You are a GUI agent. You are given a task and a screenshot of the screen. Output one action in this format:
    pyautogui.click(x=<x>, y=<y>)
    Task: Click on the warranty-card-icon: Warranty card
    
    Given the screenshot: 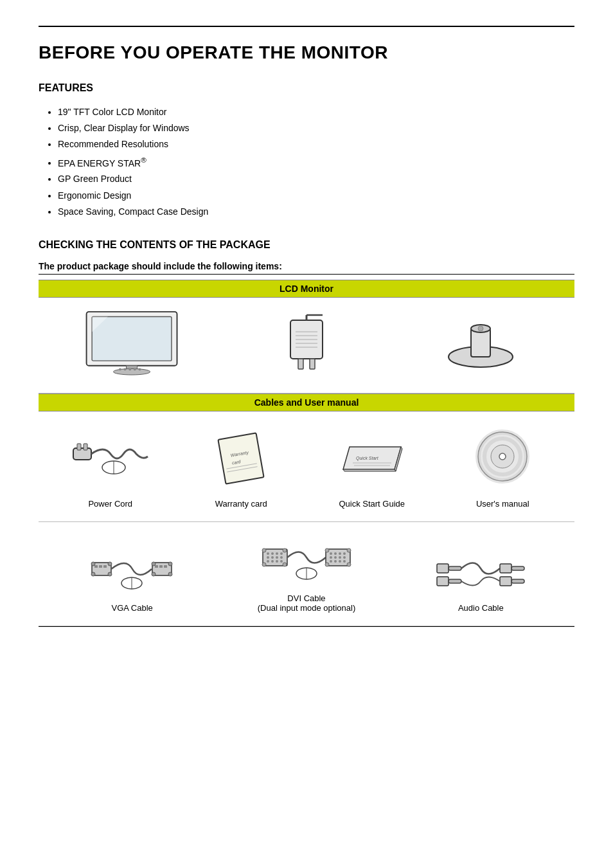 What is the action you would take?
    pyautogui.click(x=241, y=457)
    